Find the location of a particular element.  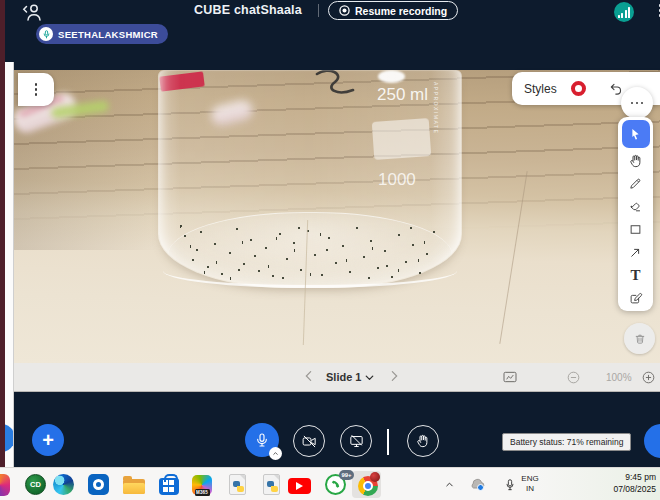

minus-circle-icon is located at coordinates (574, 378).